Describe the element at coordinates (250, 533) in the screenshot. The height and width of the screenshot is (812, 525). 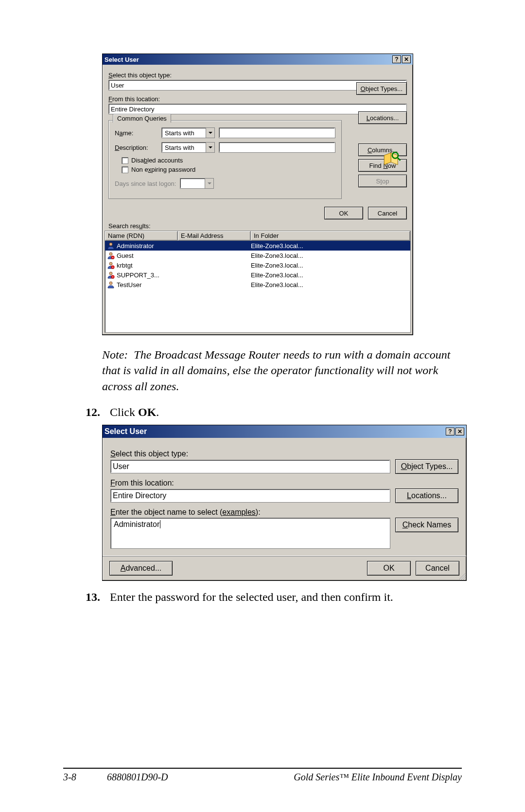
I see `object-name-input: Administrator` at that location.